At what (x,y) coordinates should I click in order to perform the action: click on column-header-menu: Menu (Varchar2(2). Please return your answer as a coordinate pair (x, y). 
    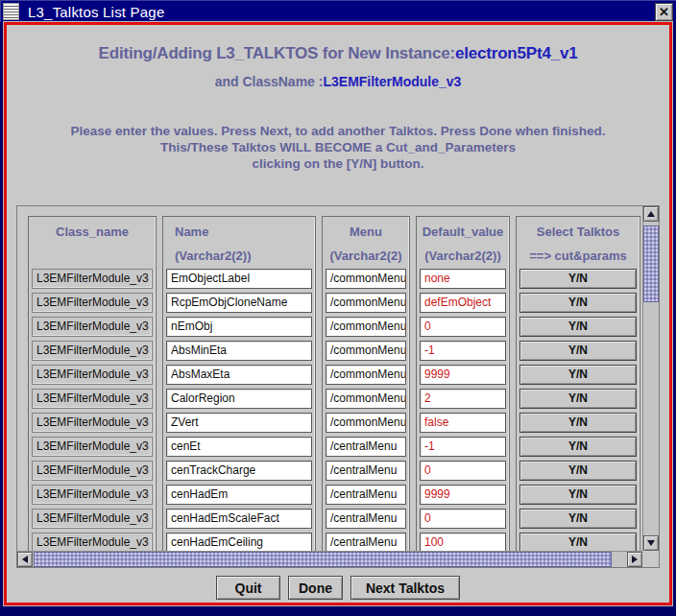
    Looking at the image, I should click on (366, 243).